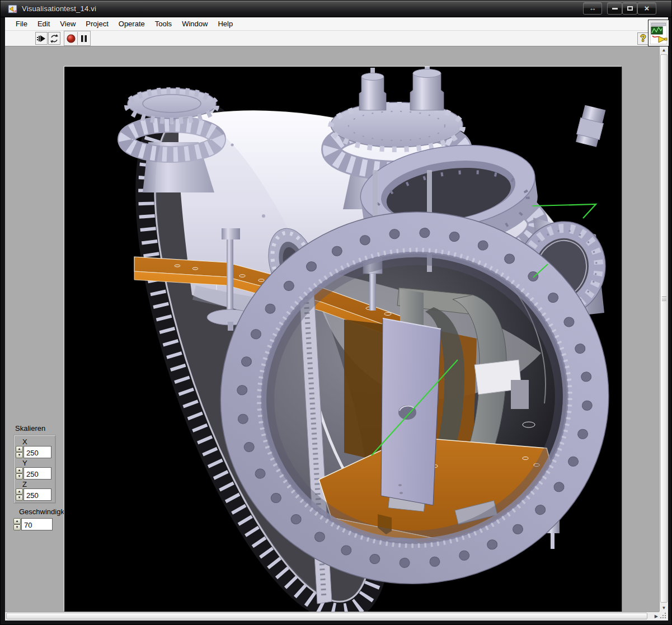 Image resolution: width=672 pixels, height=625 pixels. Describe the element at coordinates (37, 452) in the screenshot. I see `x-value-field` at that location.